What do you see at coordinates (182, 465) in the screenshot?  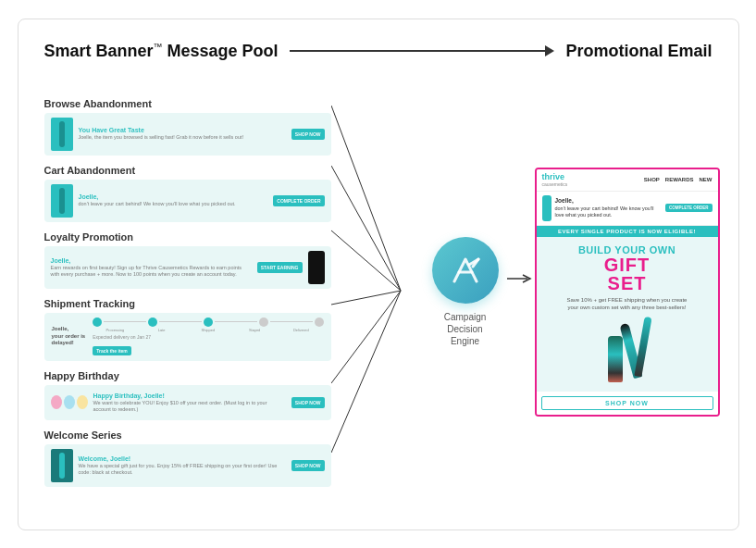 I see `card-content-welcome: Welcome, Joelle! We have a special gift …` at bounding box center [182, 465].